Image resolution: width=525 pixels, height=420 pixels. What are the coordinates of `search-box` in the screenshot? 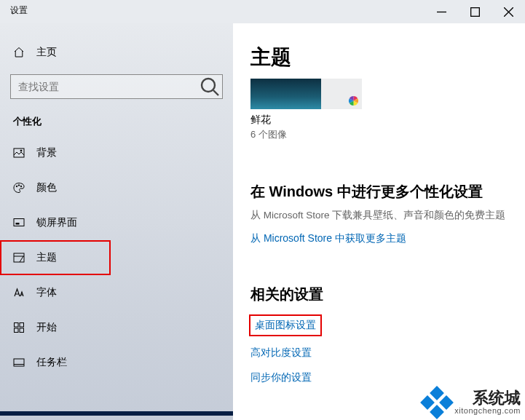 It's located at (117, 87).